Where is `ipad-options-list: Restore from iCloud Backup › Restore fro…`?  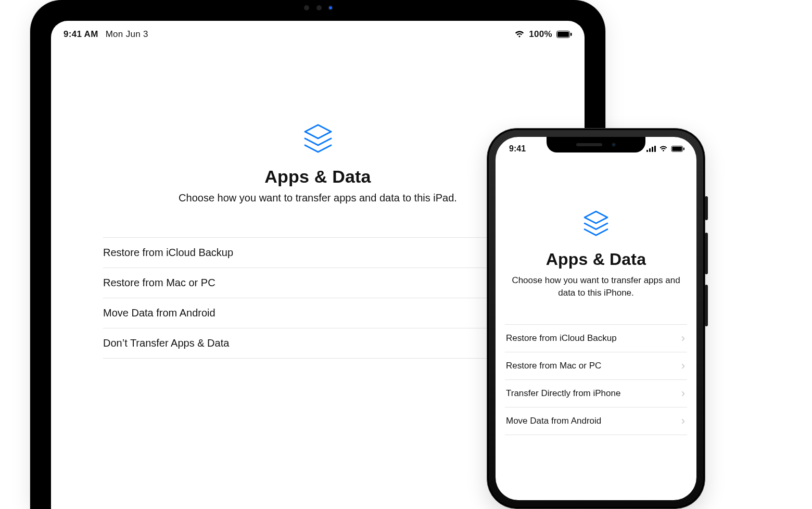
ipad-options-list: Restore from iCloud Backup › Restore fro… is located at coordinates (318, 298).